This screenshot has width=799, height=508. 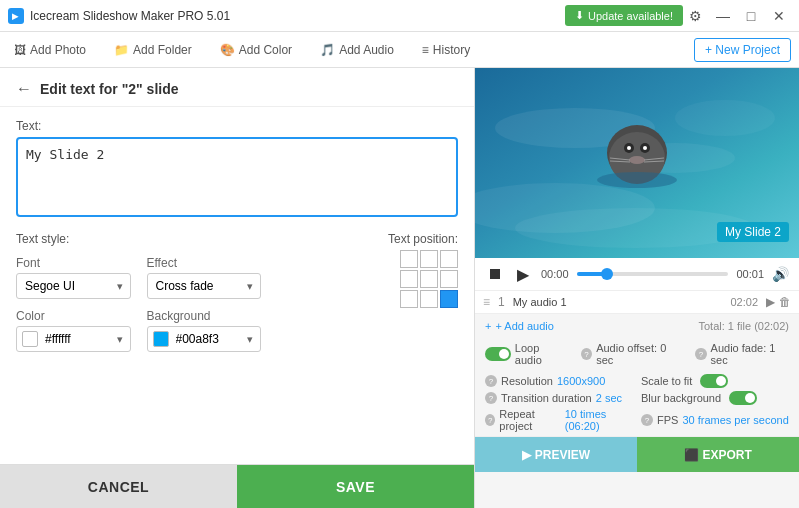 What do you see at coordinates (204, 339) in the screenshot?
I see `bg-select-wrapper: #00a8f3 #000000 transparent` at bounding box center [204, 339].